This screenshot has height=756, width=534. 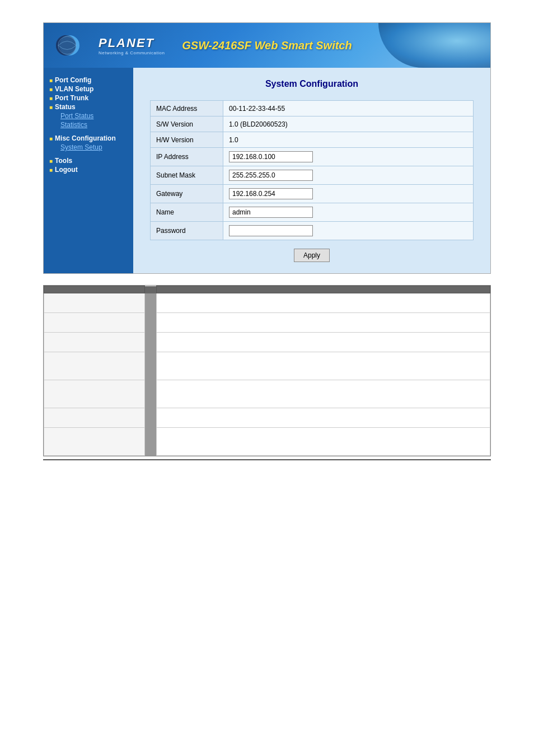 I want to click on subnet-mask-input, so click(x=271, y=175).